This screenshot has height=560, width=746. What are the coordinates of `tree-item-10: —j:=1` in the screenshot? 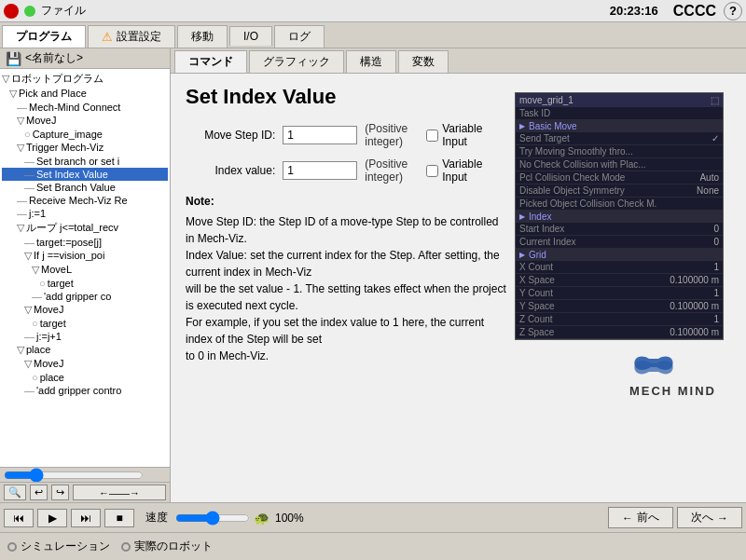 It's located at (85, 213).